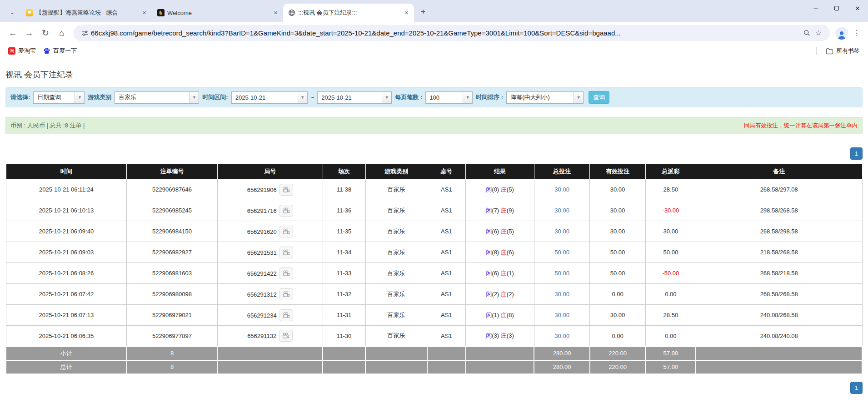 Image resolution: width=868 pixels, height=419 pixels. What do you see at coordinates (22, 51) in the screenshot?
I see `bookmark-taobao: 淘 爱淘宝` at bounding box center [22, 51].